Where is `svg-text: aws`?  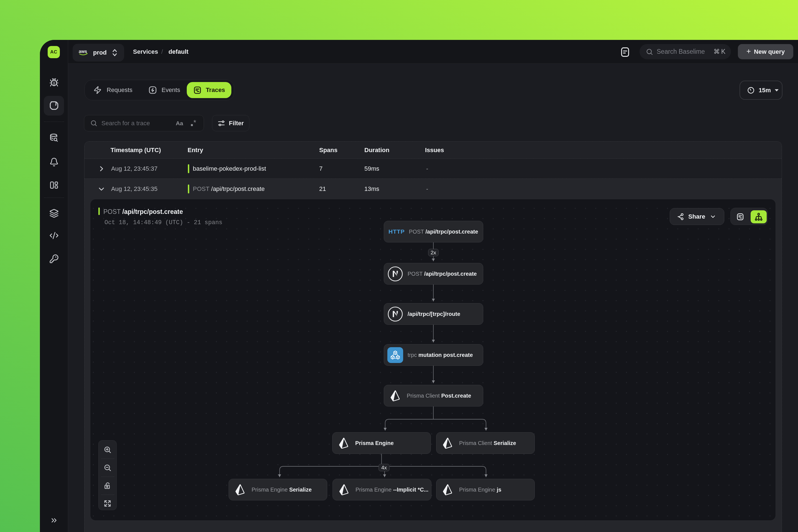
svg-text: aws is located at coordinates (83, 52).